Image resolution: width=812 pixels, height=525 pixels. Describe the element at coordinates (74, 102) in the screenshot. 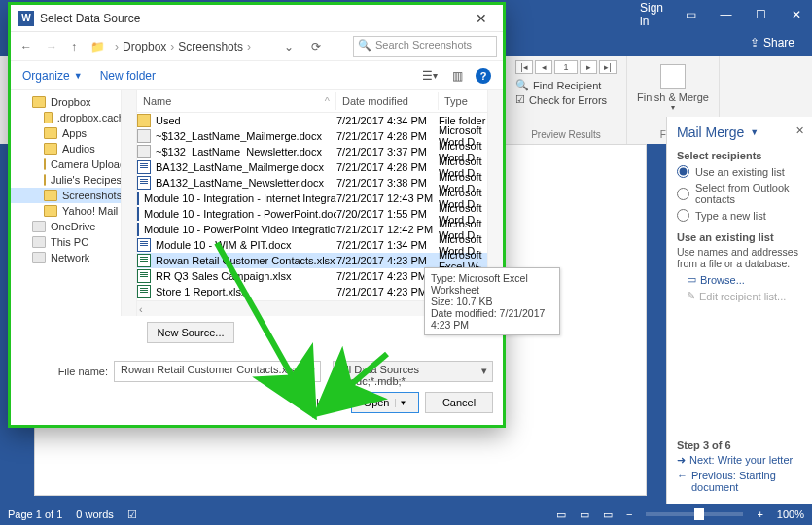

I see `tree-item: Dropbox` at that location.